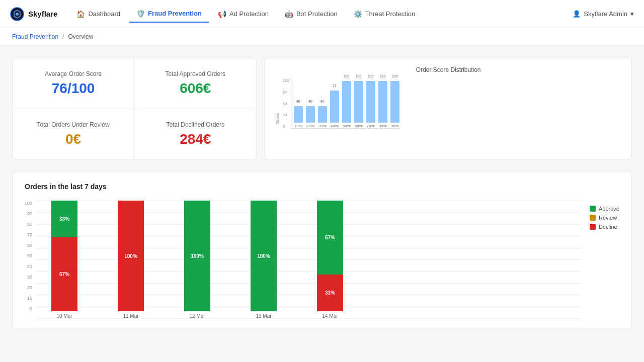  I want to click on total-approved-label: Total Approved Orders, so click(195, 74).